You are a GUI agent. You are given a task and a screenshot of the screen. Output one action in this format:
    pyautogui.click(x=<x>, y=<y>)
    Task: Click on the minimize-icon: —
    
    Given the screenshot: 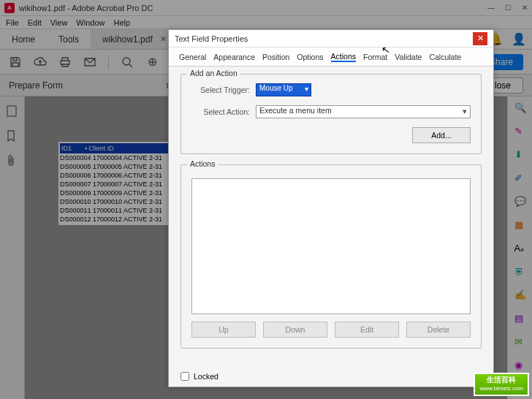 What is the action you would take?
    pyautogui.click(x=491, y=7)
    